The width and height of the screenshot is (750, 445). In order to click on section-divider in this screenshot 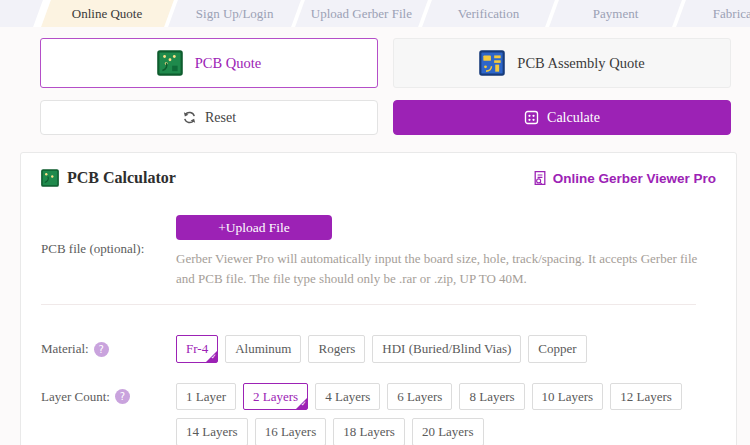, I will do `click(368, 304)`.